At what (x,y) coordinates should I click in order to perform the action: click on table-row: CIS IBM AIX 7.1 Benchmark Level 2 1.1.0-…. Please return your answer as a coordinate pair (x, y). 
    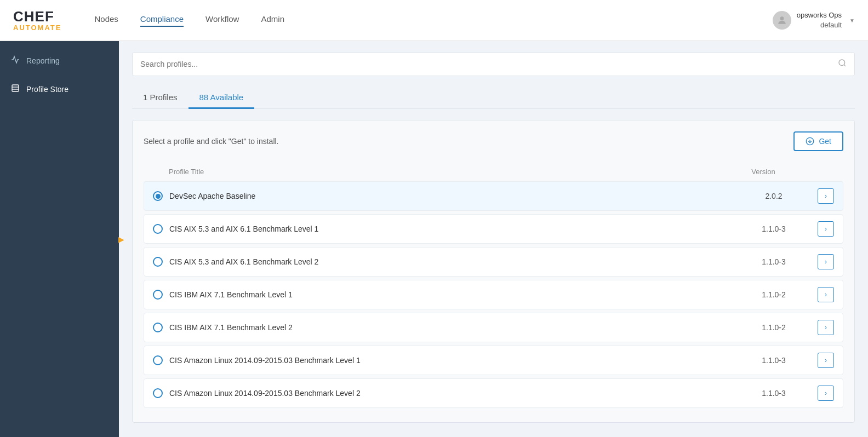
    Looking at the image, I should click on (493, 327).